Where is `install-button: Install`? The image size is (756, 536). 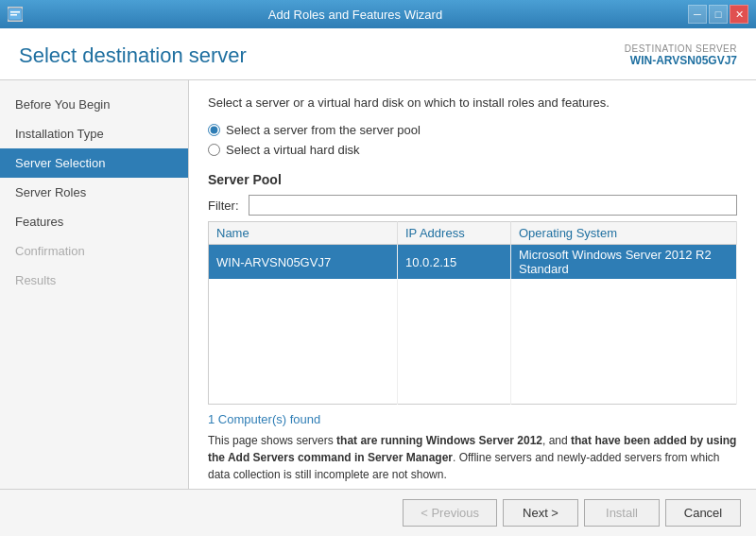
install-button: Install is located at coordinates (622, 512).